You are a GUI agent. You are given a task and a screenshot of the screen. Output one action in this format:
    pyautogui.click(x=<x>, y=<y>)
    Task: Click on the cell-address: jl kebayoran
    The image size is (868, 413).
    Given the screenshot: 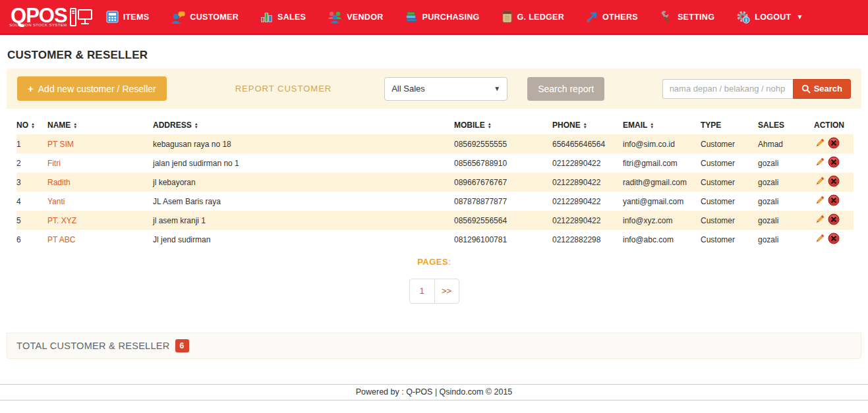 What is the action you would take?
    pyautogui.click(x=303, y=182)
    